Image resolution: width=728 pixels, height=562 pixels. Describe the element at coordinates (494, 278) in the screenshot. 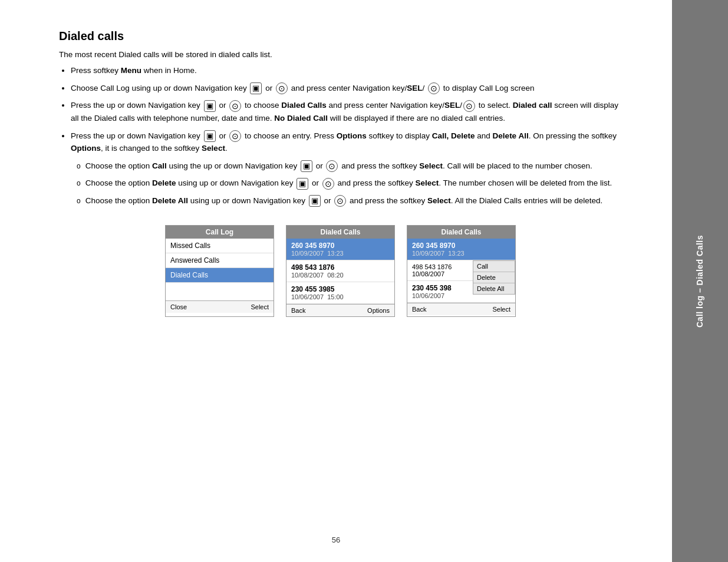

I see `context-menu-delete: Delete` at that location.